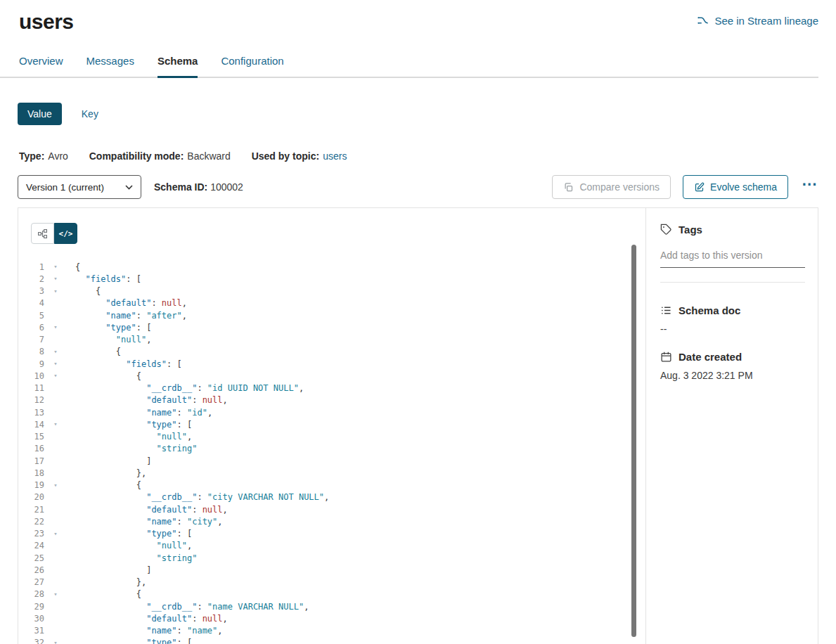 This screenshot has height=644, width=836. Describe the element at coordinates (39, 114) in the screenshot. I see `toggle-value: Value` at that location.